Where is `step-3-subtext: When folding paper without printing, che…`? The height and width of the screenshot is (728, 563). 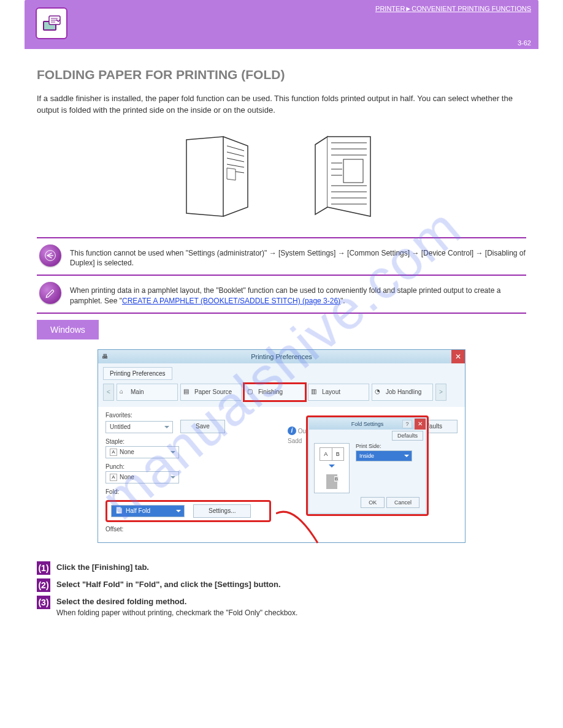
step-3-subtext: When folding paper without printing, che… is located at coordinates (177, 613).